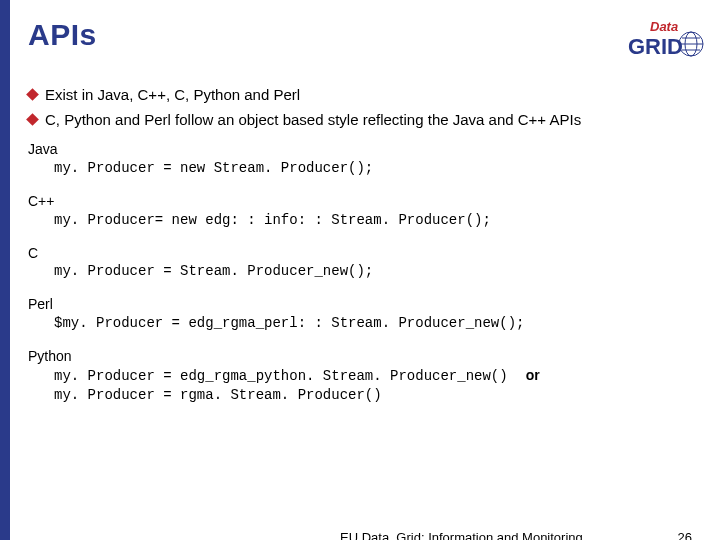  I want to click on bullet-list: Exist in Java, C++, C, Python and Perl C…, so click(369, 107).